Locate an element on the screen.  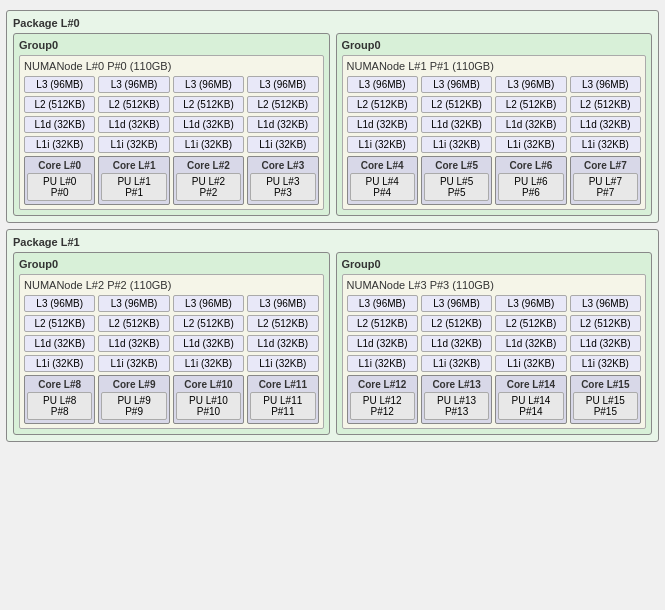
pu-box: PU L#7 P#7 is located at coordinates (606, 187).